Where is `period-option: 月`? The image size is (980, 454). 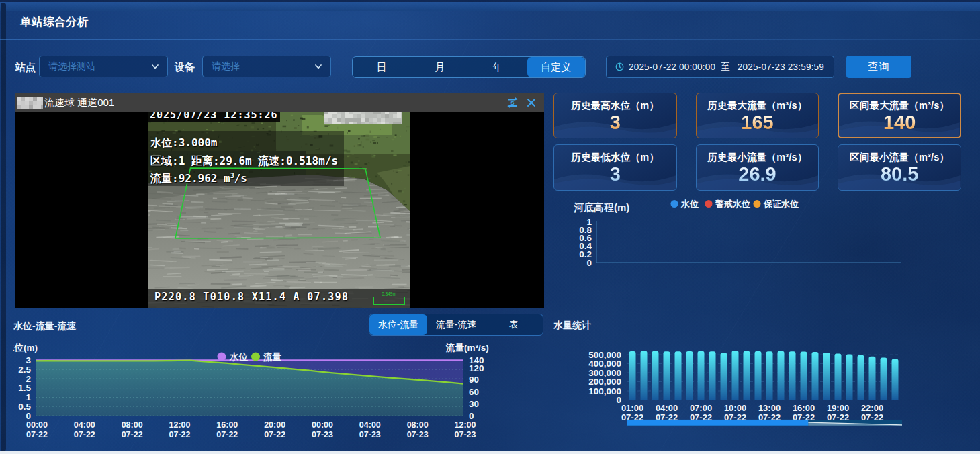 period-option: 月 is located at coordinates (441, 67).